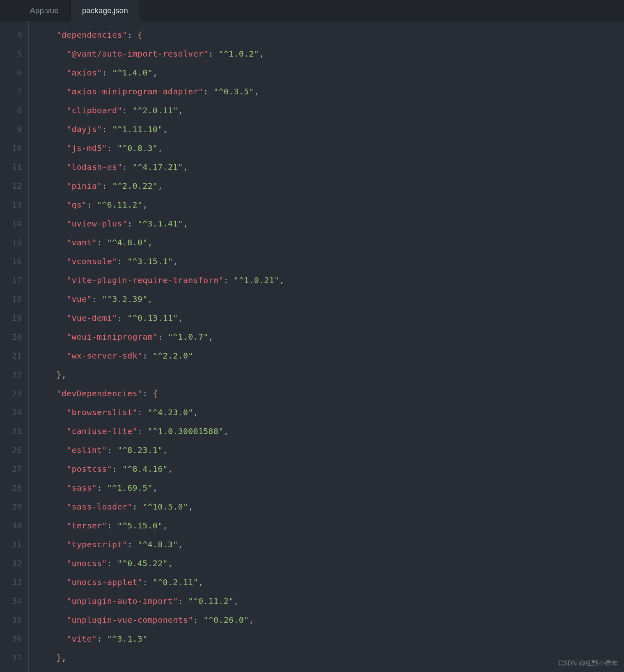 The image size is (624, 672). What do you see at coordinates (330, 35) in the screenshot?
I see `code-line: "dependencies": {` at bounding box center [330, 35].